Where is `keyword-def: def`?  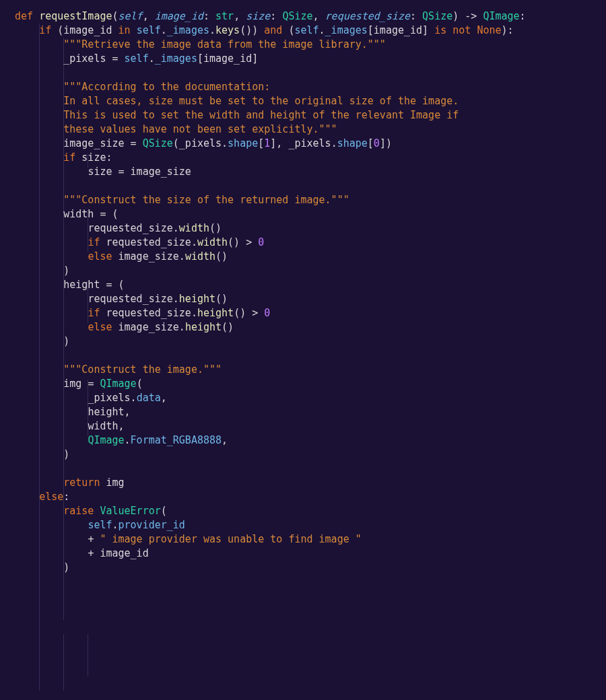
keyword-def: def is located at coordinates (24, 16).